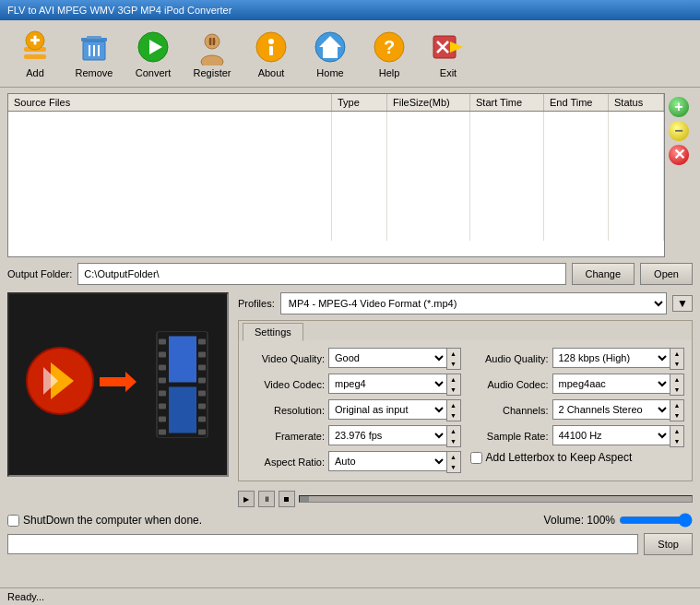 This screenshot has width=700, height=605. What do you see at coordinates (271, 53) in the screenshot?
I see `toolbar-about-button: About` at bounding box center [271, 53].